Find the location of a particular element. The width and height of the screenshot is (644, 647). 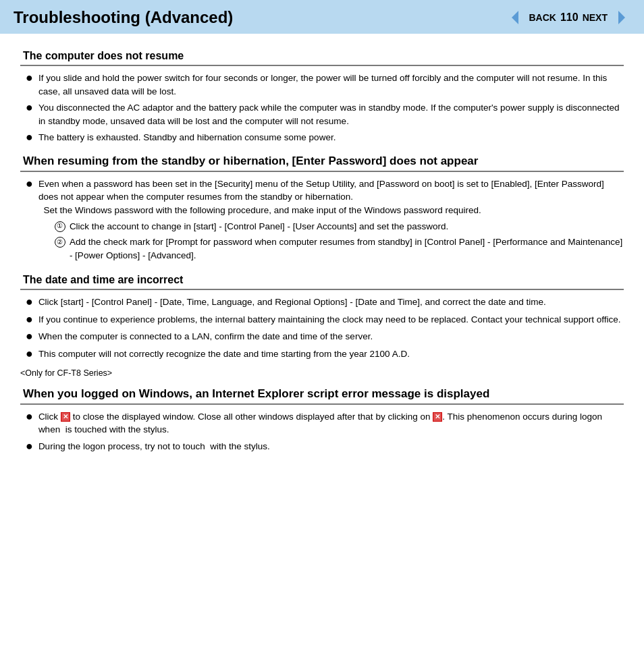

list-item: ● If you continue to experience problems… is located at coordinates (322, 320).